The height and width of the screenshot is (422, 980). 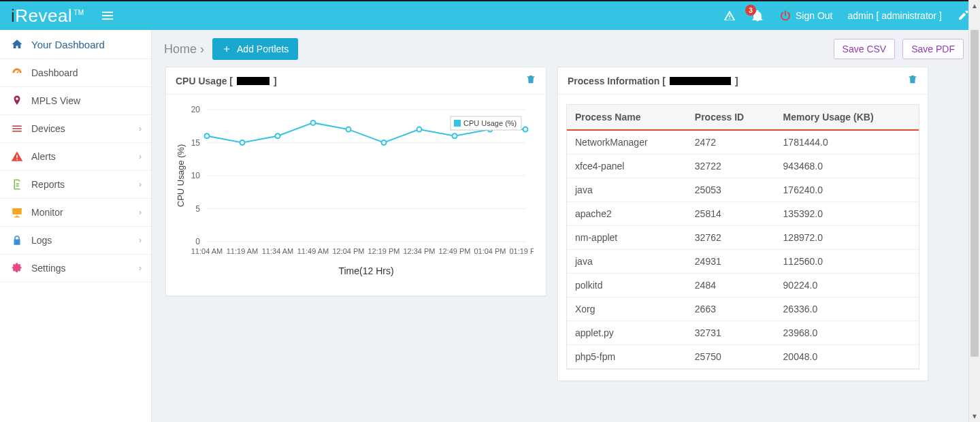 What do you see at coordinates (48, 129) in the screenshot?
I see `sidebar-item-label: Devices` at bounding box center [48, 129].